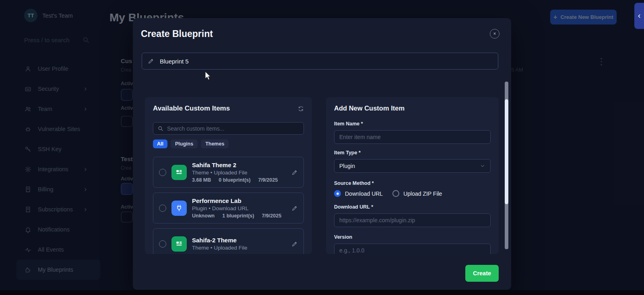  Describe the element at coordinates (229, 205) in the screenshot. I see `custom-items-list: Sahifa Theme 2 Theme • Uploaded File 3.6…` at that location.